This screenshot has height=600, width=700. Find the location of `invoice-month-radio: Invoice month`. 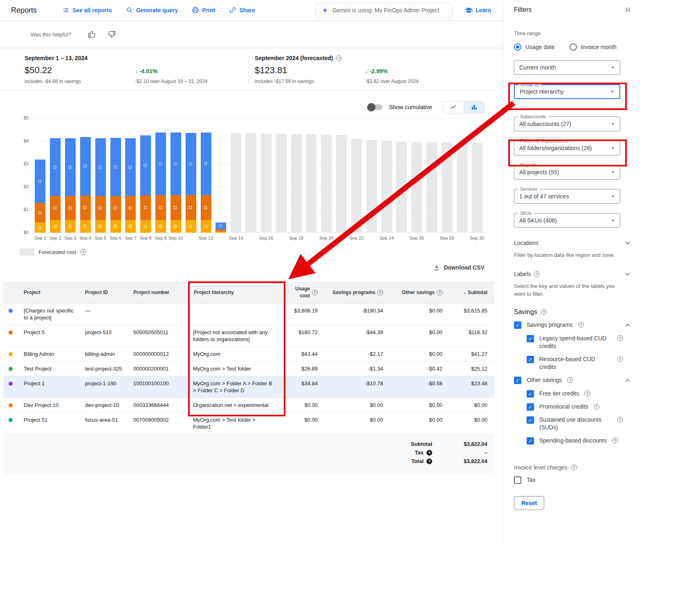

invoice-month-radio: Invoice month is located at coordinates (593, 47).